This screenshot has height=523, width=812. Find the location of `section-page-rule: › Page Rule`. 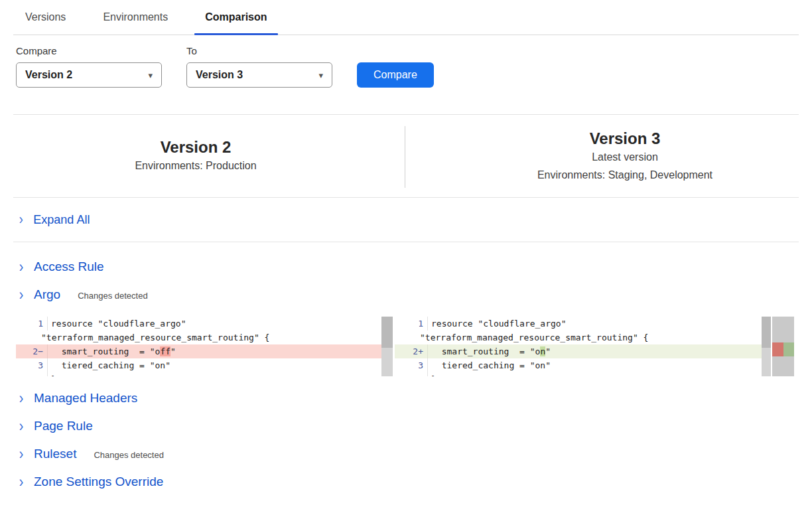

section-page-rule: › Page Rule is located at coordinates (406, 426).